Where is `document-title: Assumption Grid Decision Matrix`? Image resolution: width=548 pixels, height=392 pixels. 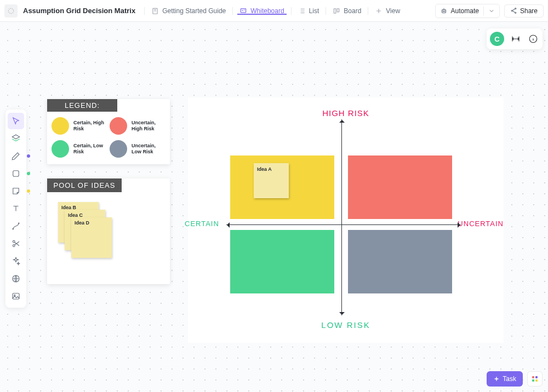
document-title: Assumption Grid Decision Matrix is located at coordinates (79, 11).